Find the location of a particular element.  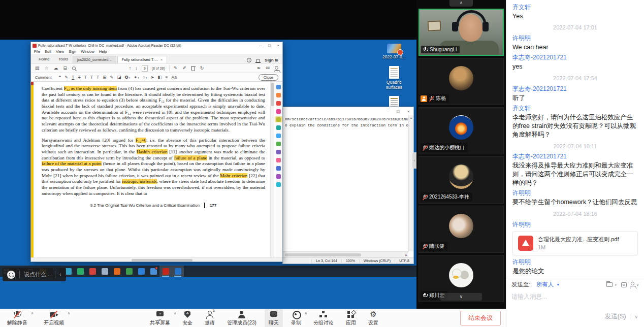

start-video-button: 开启视频∧ is located at coordinates (54, 318).